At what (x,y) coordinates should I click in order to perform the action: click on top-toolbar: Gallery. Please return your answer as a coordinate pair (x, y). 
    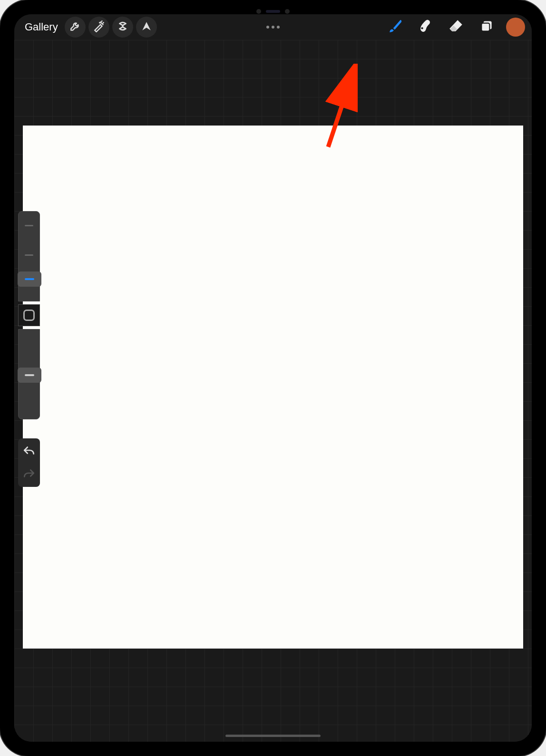
    Looking at the image, I should click on (273, 27).